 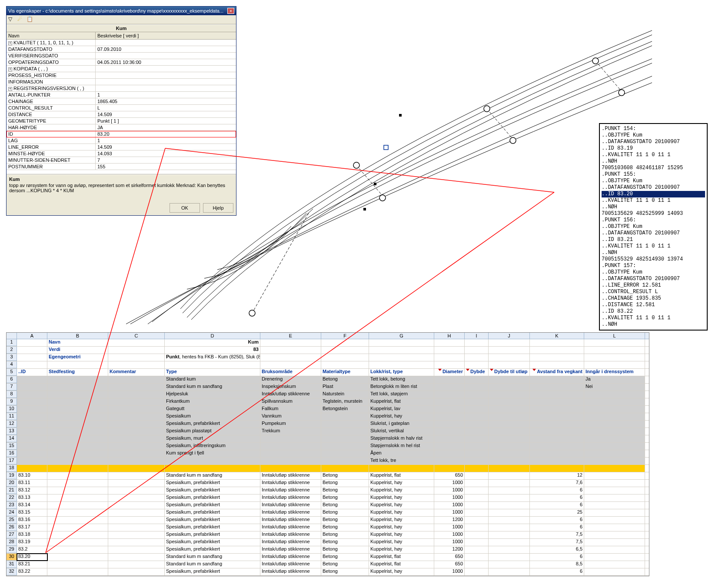 What do you see at coordinates (328, 505) in the screenshot?
I see `table-row: 2383.14Spesialkum, prefabrikkertInntak/u…` at bounding box center [328, 505].